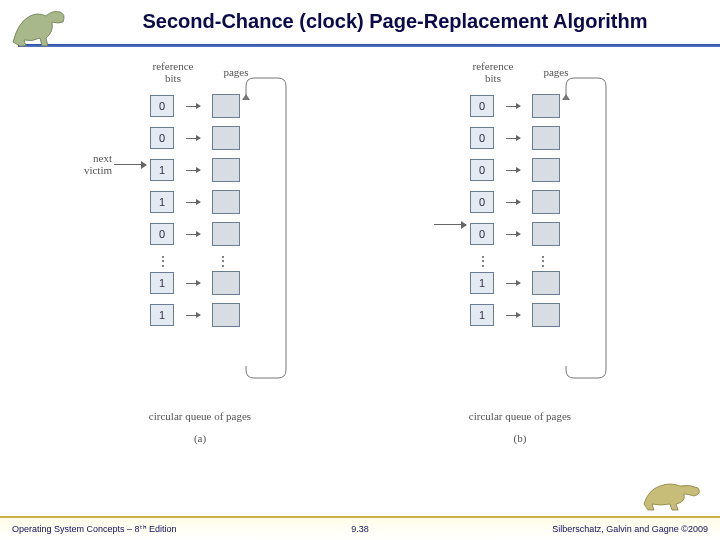 This screenshot has width=720, height=540. Describe the element at coordinates (360, 529) in the screenshot. I see `footer-center: 9.38` at that location.